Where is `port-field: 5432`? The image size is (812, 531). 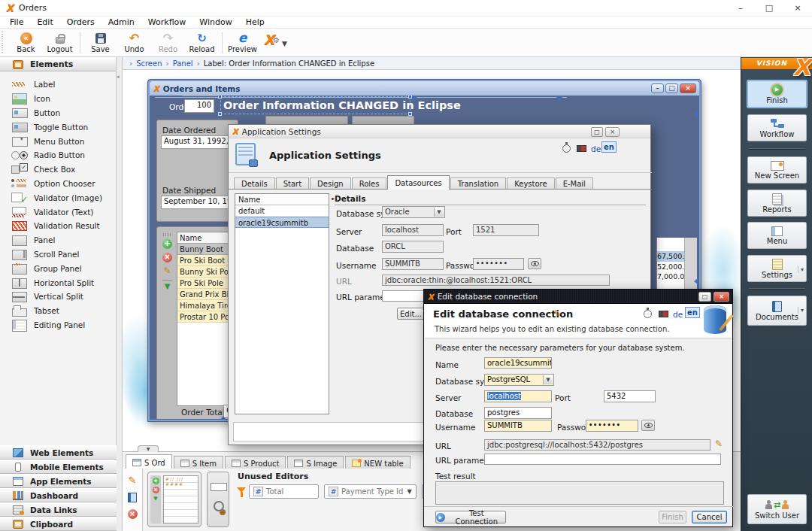 port-field: 5432 is located at coordinates (630, 396).